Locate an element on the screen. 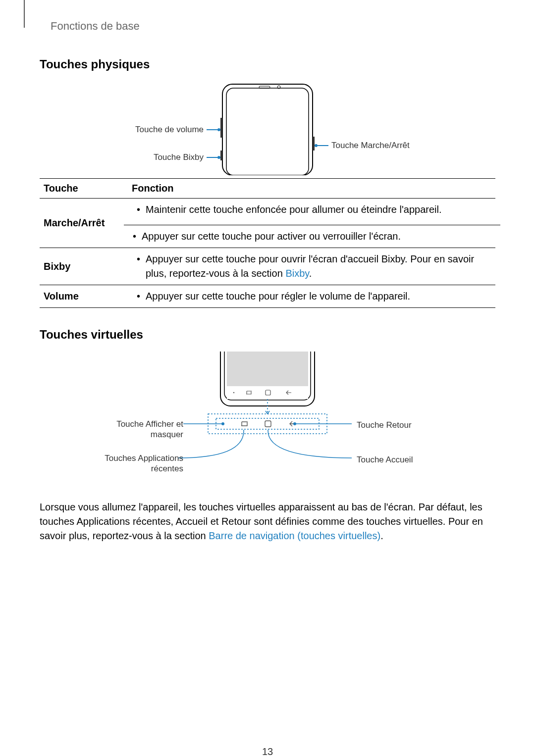 This screenshot has height=756, width=535. navbar-link: Barre de navigation (touches virtuelles) is located at coordinates (294, 536).